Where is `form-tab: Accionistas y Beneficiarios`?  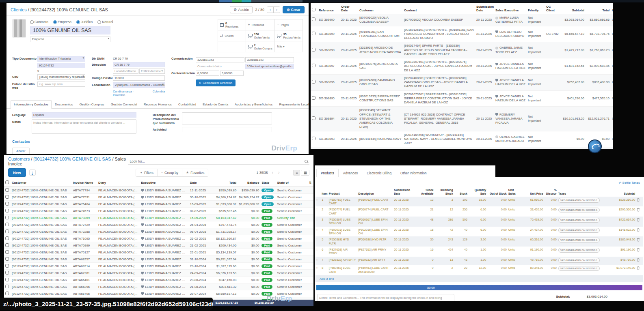 form-tab: Accionistas y Beneficiarios is located at coordinates (253, 105).